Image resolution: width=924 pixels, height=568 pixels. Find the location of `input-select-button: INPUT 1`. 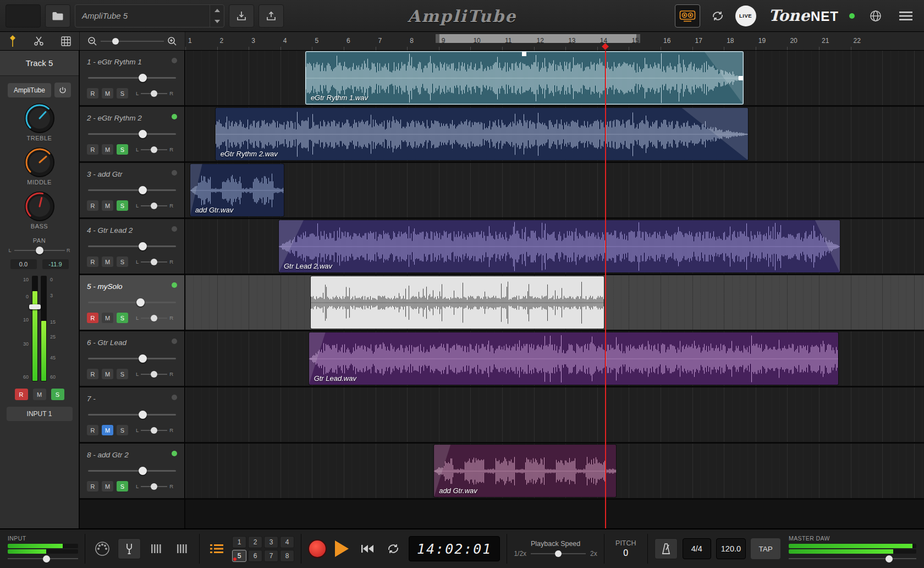

input-select-button: INPUT 1 is located at coordinates (40, 414).